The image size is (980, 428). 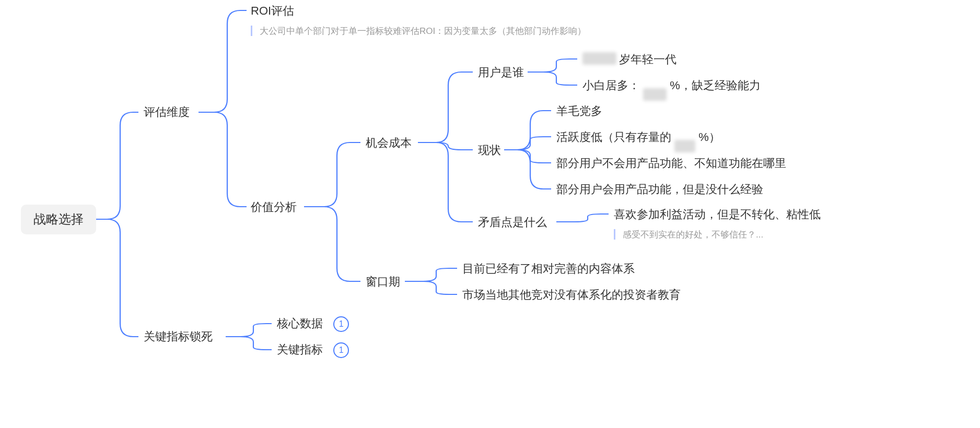 I want to click on node-likes-benefit: 喜欢参加利益活动，但是不转化、粘性低, so click(x=717, y=215).